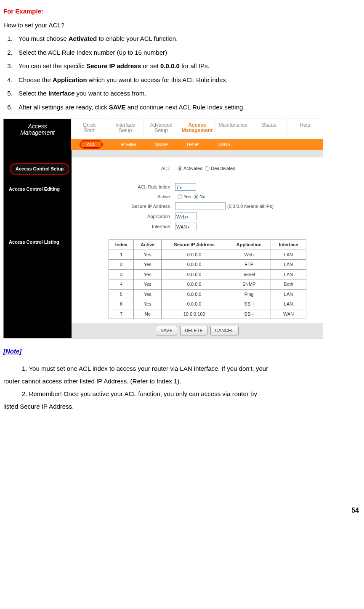 This screenshot has width=364, height=609. Describe the element at coordinates (182, 407) in the screenshot. I see `note-line-2b: listed Secure IP Address.` at that location.